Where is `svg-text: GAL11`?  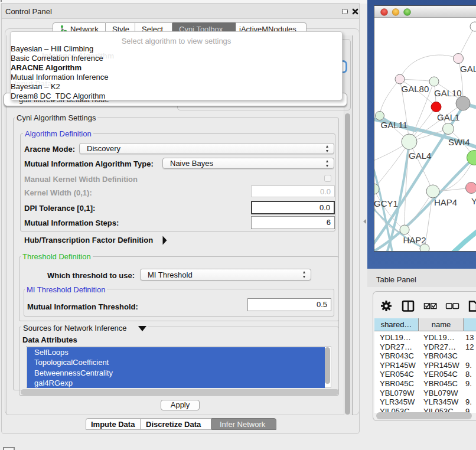 svg-text: GAL11 is located at coordinates (395, 125).